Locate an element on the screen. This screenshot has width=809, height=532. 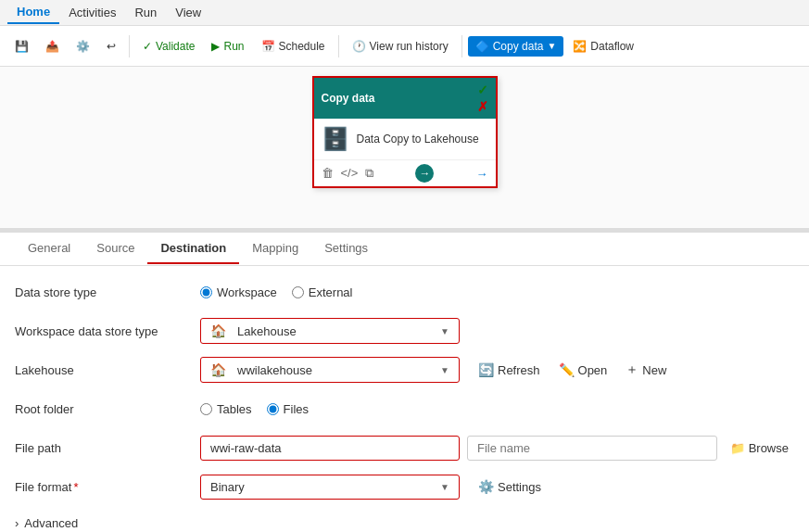
advanced-section: › Advanced is located at coordinates (404, 521).